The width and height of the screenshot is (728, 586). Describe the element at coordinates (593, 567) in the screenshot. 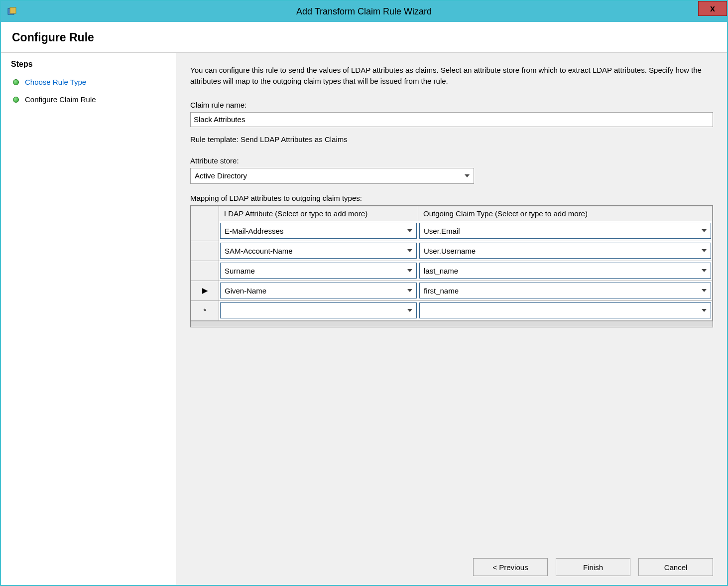

I see `finish-button: Finish` at that location.